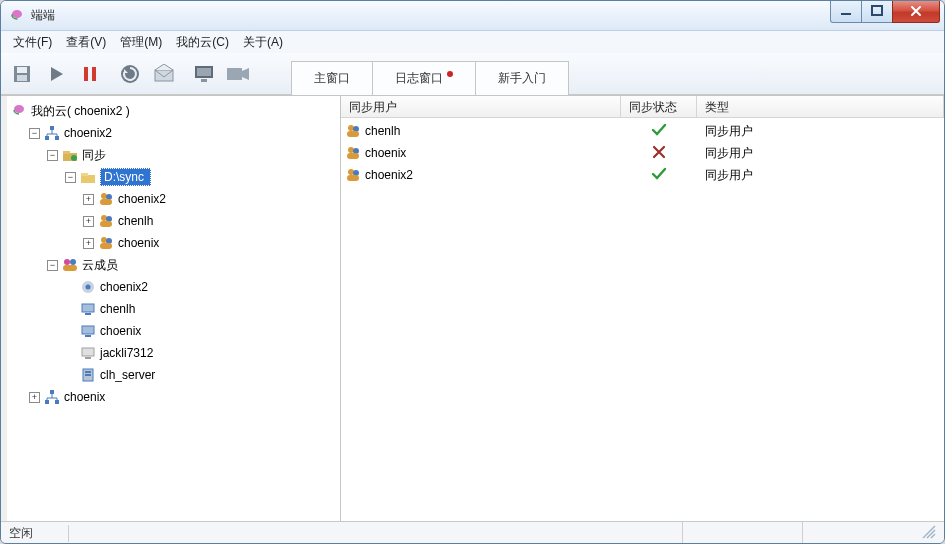 This screenshot has height=544, width=945. I want to click on server-icon, so click(88, 375).